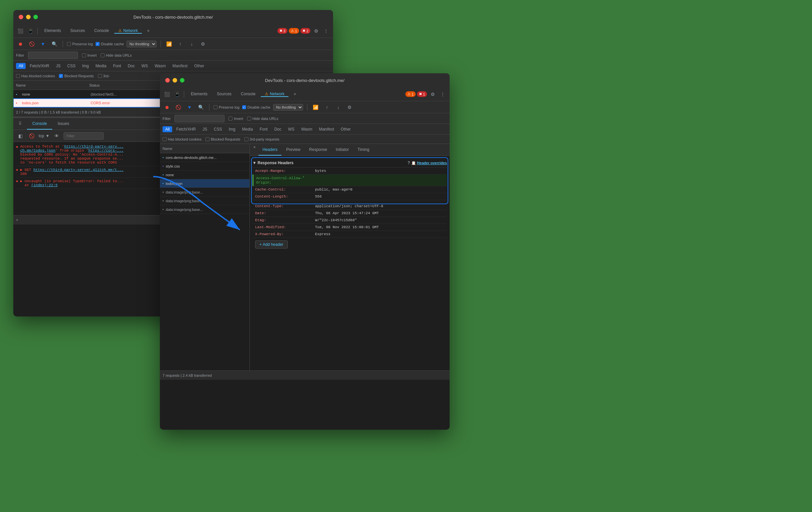 The height and width of the screenshot is (512, 812). Describe the element at coordinates (128, 31) in the screenshot. I see `tab-network-1: ⚠ Network` at that location.